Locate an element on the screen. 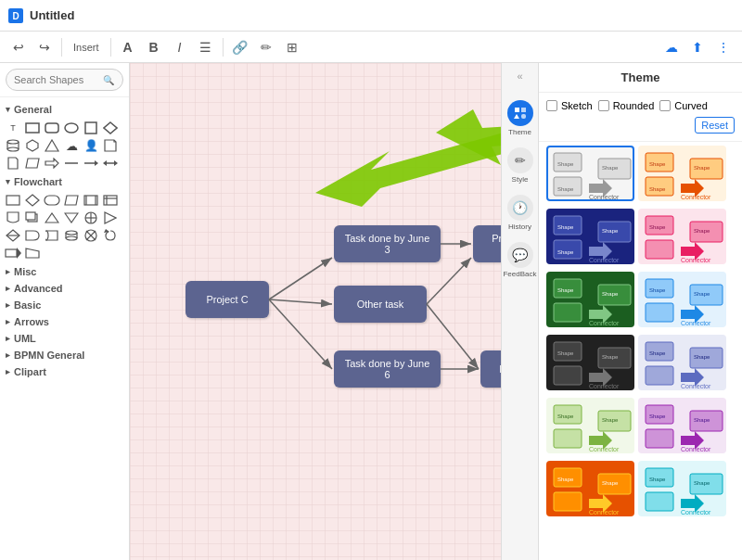 Image resolution: width=742 pixels, height=560 pixels. node-project-c: Project C is located at coordinates (227, 299).